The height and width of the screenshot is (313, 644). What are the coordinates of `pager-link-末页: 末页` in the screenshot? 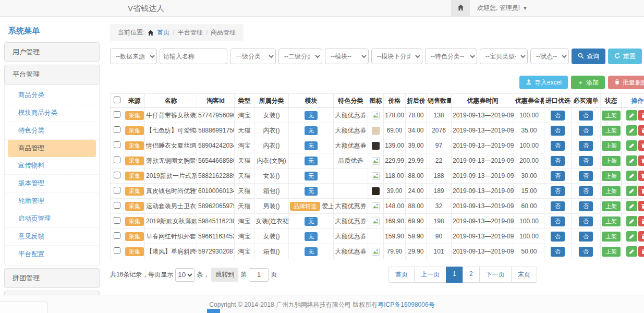 It's located at (524, 274).